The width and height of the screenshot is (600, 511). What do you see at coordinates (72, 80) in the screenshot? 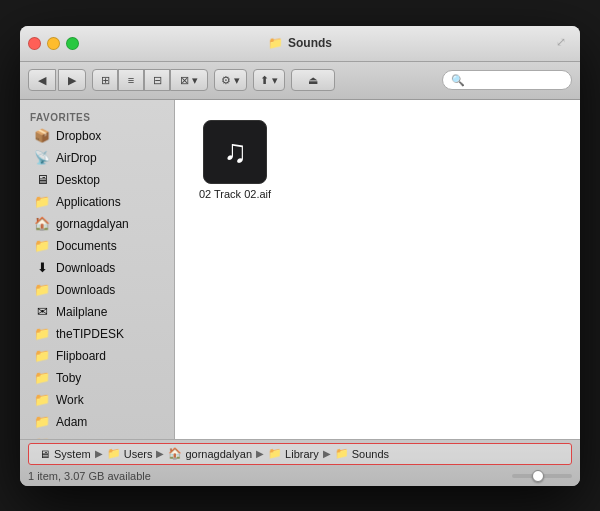
I see `forward-button: ▶` at bounding box center [72, 80].